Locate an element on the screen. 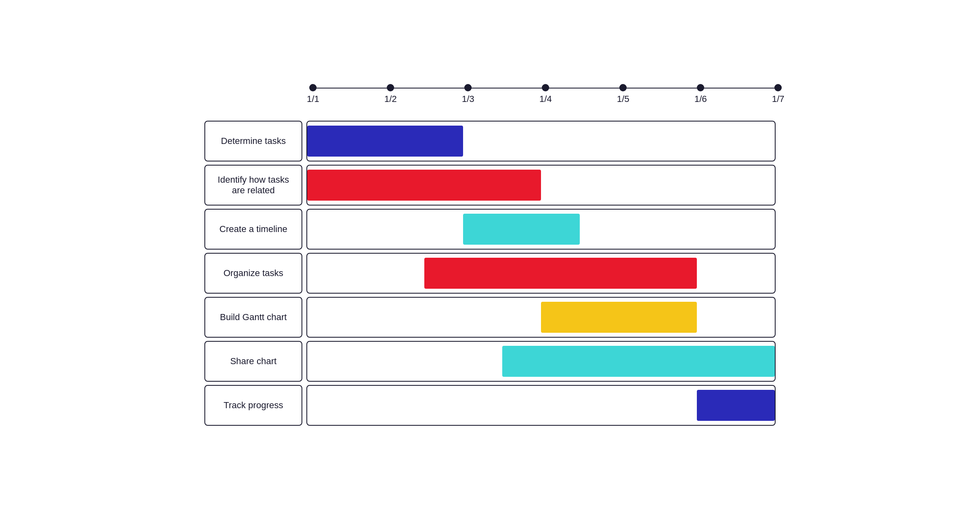 The width and height of the screenshot is (980, 513). tick-1/4: 1/4 is located at coordinates (546, 98).